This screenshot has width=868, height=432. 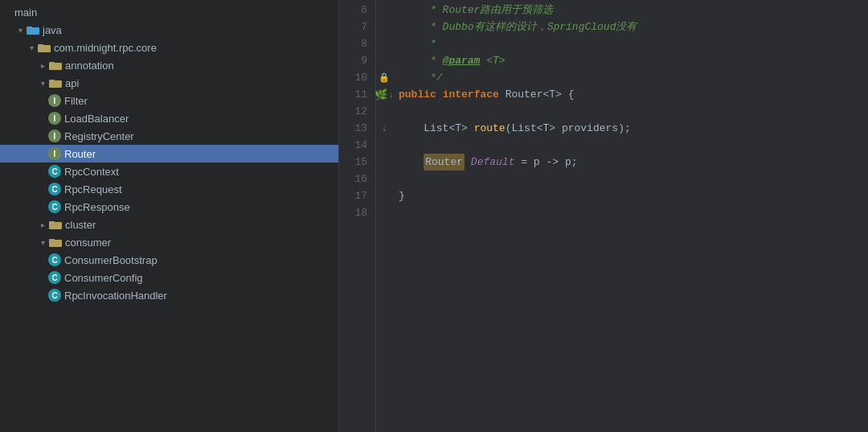 I want to click on rpcresponse-label: RpcResponse, so click(x=201, y=208).